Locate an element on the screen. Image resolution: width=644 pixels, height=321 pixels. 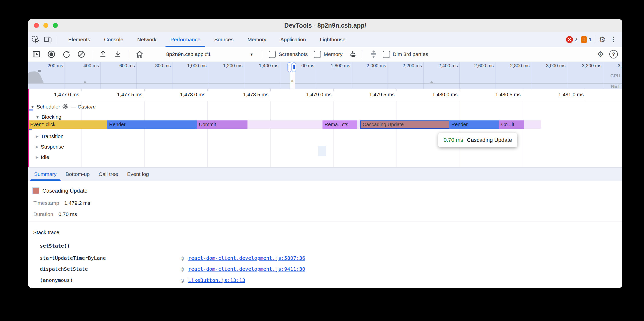
track-label: Blocking is located at coordinates (52, 117).